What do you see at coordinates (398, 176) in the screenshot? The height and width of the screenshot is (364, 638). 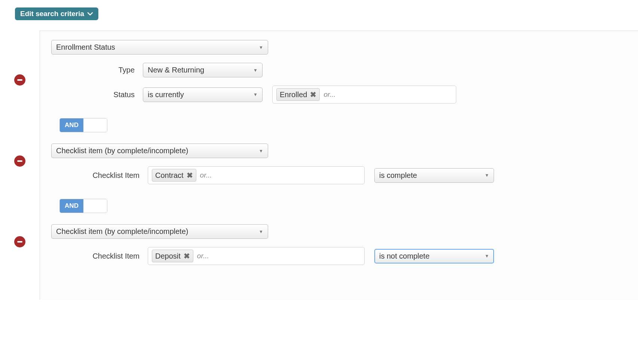 I see `checklist-operator-value: is complete` at bounding box center [398, 176].